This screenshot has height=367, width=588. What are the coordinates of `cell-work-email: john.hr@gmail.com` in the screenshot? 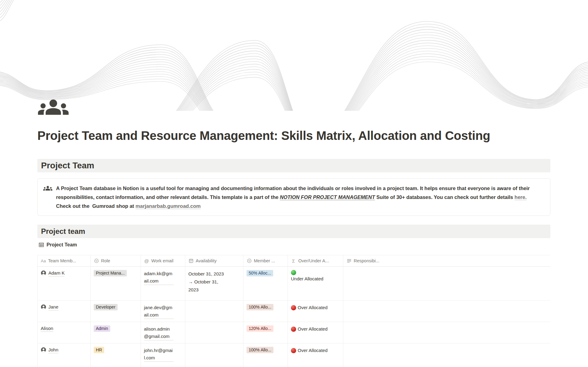 It's located at (163, 355).